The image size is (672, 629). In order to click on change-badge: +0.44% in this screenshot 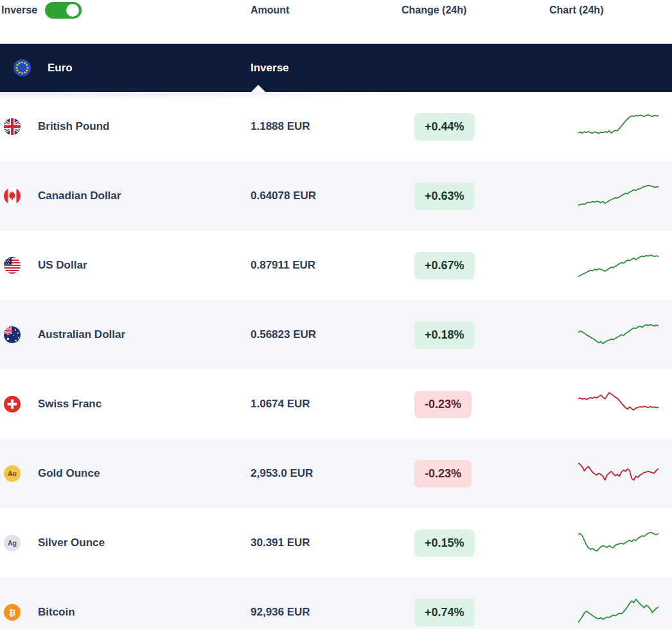, I will do `click(445, 127)`.